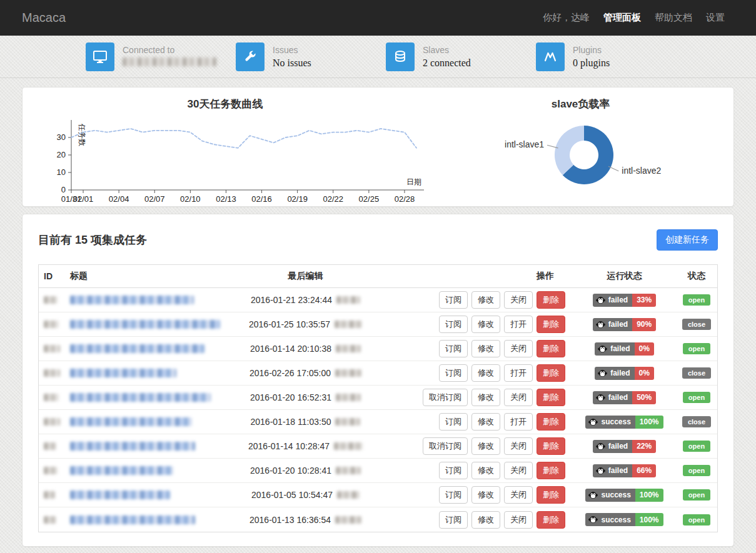 This screenshot has width=756, height=553. What do you see at coordinates (44, 17) in the screenshot?
I see `brand-logo: Macaca` at bounding box center [44, 17].